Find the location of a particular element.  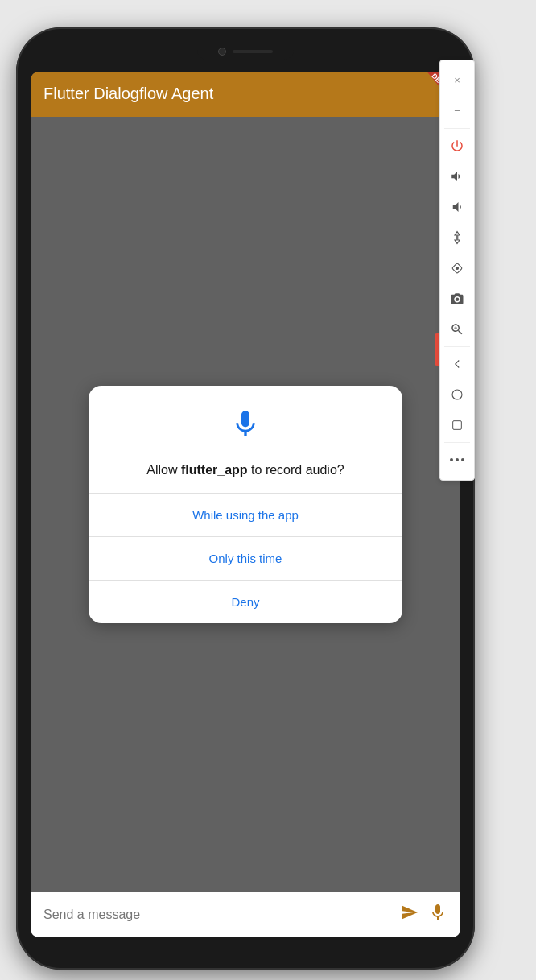

camera-dot is located at coordinates (222, 52).